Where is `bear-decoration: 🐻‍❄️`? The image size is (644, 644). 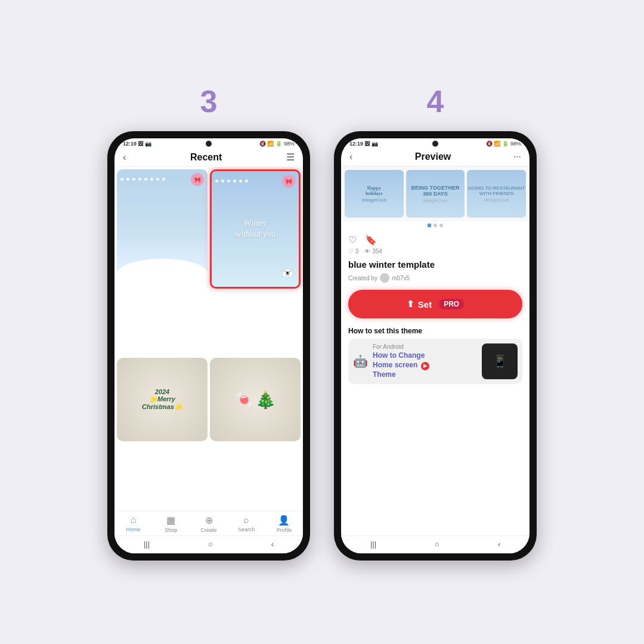
bear-decoration: 🐻‍❄️ is located at coordinates (287, 273).